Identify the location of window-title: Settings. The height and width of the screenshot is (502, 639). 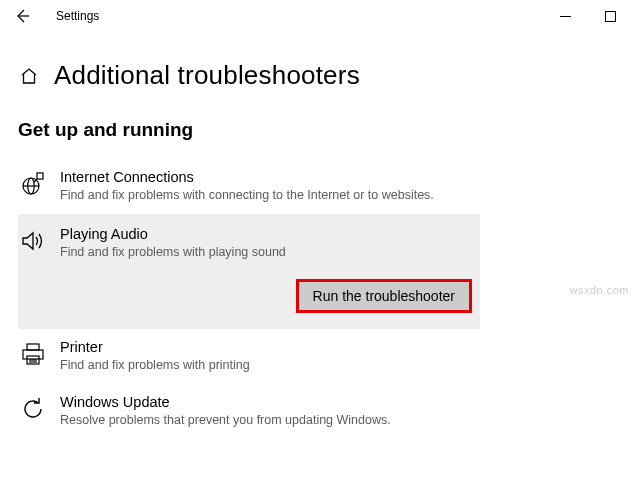
(78, 16).